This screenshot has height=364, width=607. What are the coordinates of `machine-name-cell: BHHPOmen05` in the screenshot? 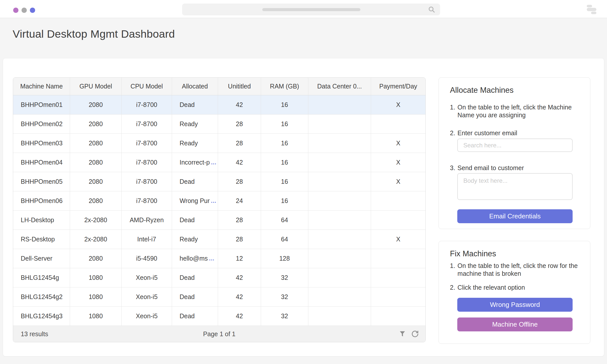 It's located at (41, 182).